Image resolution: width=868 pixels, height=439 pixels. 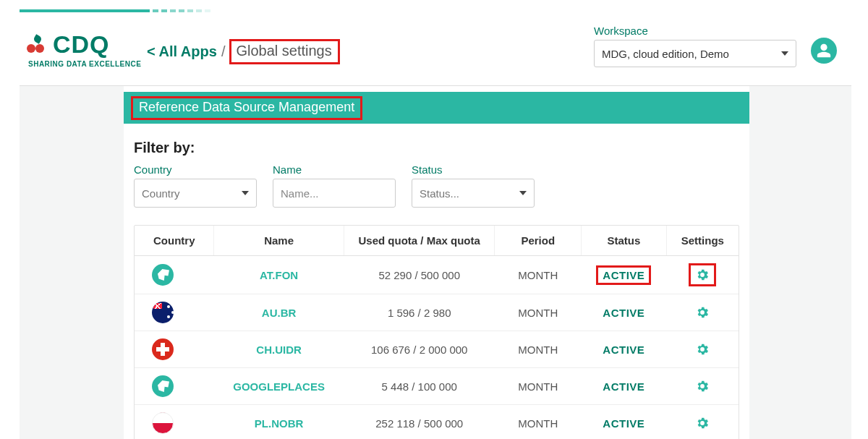 I want to click on th-quota: Used quota / Max quota, so click(x=420, y=241).